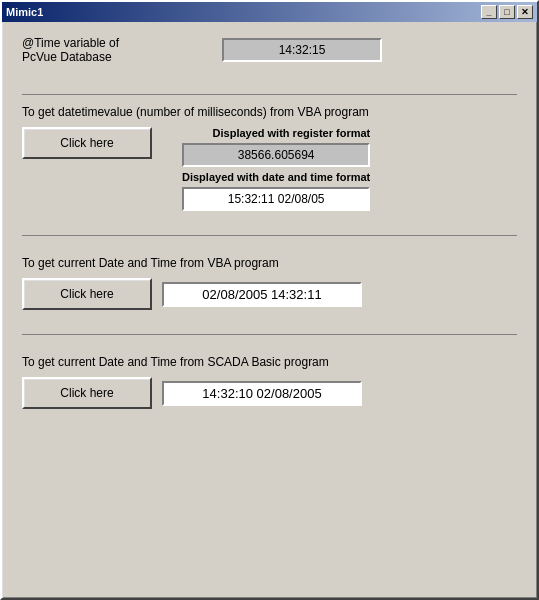 The height and width of the screenshot is (600, 539). Describe the element at coordinates (302, 50) in the screenshot. I see `time-variable-value: 14:32:15` at that location.